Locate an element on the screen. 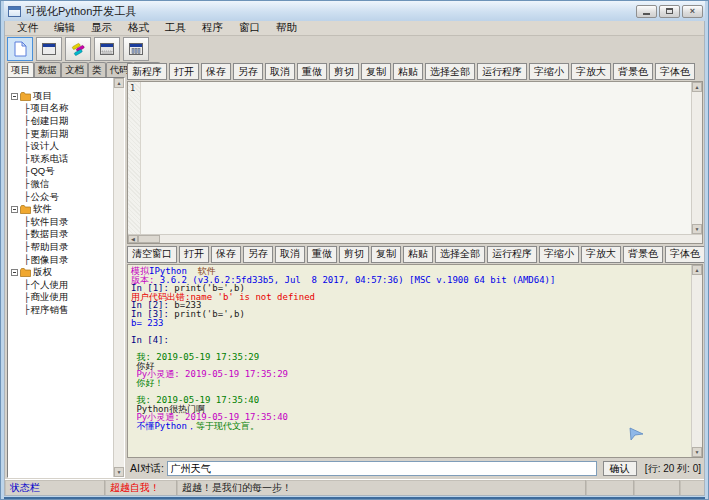 The height and width of the screenshot is (500, 709). tree-item-label: 更新日期 is located at coordinates (49, 134).